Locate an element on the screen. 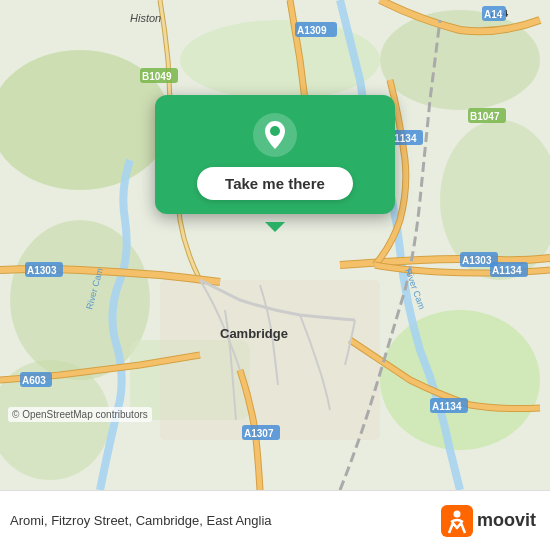  svg-text: Histon is located at coordinates (146, 18).